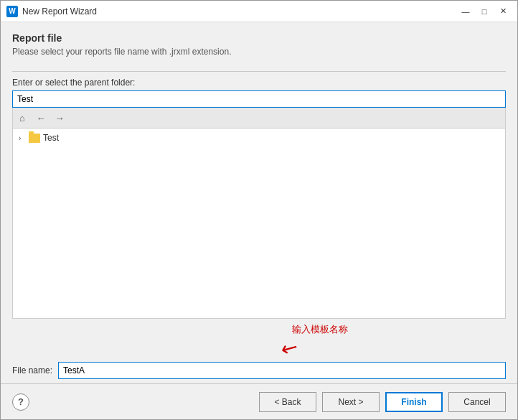 This screenshot has width=518, height=420. Describe the element at coordinates (34, 138) in the screenshot. I see `folder-icon` at that location.